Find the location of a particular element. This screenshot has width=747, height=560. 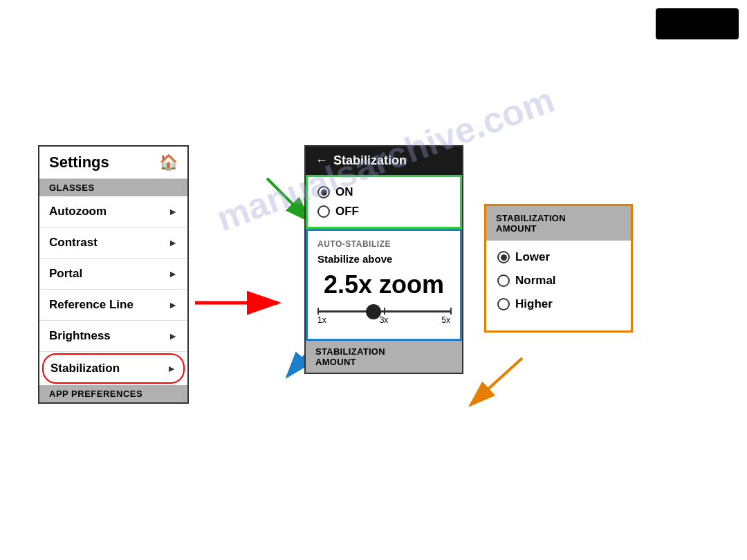

zoom-value: 2.5x zoom is located at coordinates (384, 285).